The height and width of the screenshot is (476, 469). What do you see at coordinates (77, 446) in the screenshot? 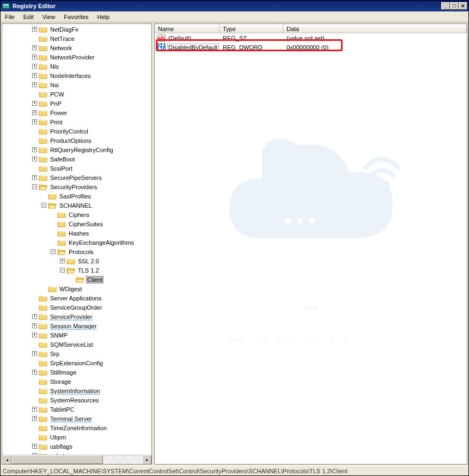
I see `tree-node: +usbflags` at bounding box center [77, 446].